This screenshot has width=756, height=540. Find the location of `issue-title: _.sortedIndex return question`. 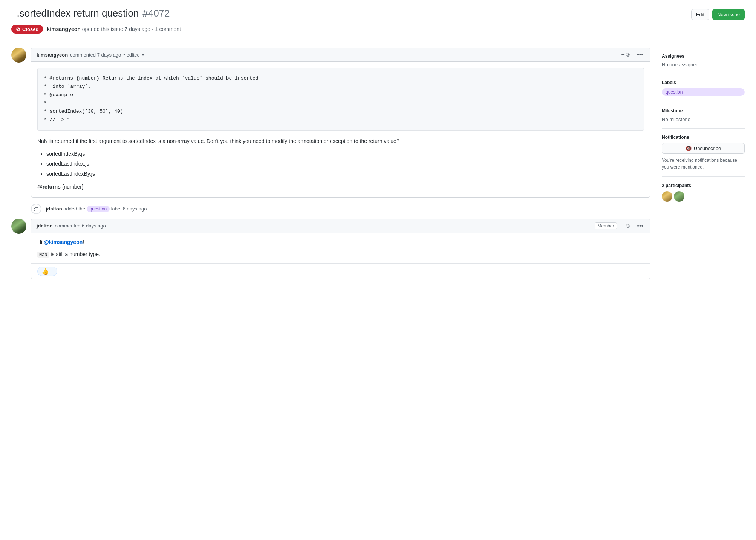

issue-title: _.sortedIndex return question is located at coordinates (75, 14).